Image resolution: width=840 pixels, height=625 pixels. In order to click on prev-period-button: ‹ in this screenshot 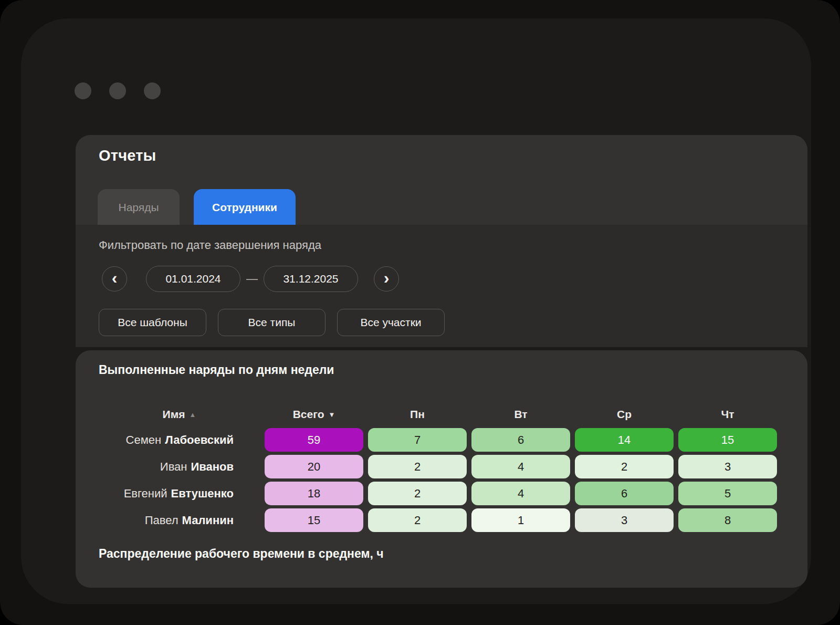, I will do `click(114, 279)`.